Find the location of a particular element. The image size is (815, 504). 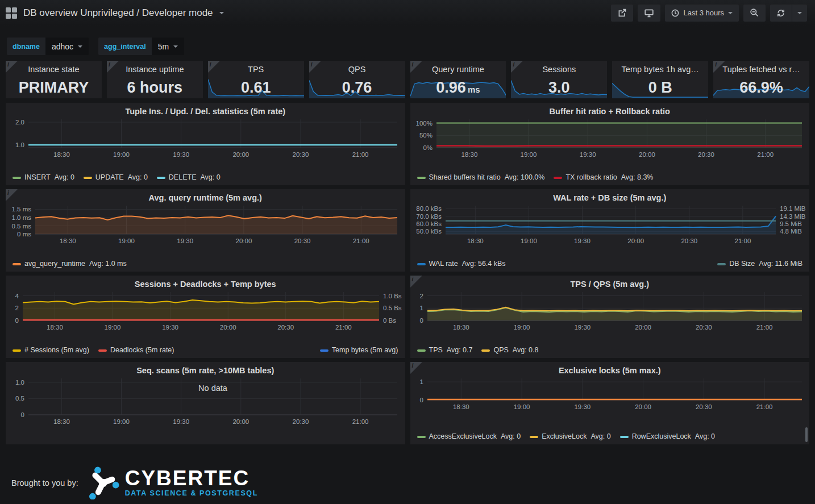

panel-title: Buffer hit ratio + Rollback ratio is located at coordinates (610, 111).